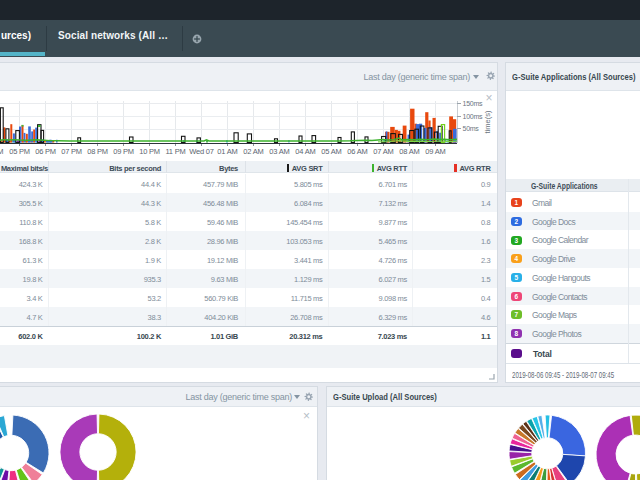 This screenshot has height=480, width=640. What do you see at coordinates (357, 152) in the screenshot?
I see `svg-text: 06 AM` at bounding box center [357, 152].